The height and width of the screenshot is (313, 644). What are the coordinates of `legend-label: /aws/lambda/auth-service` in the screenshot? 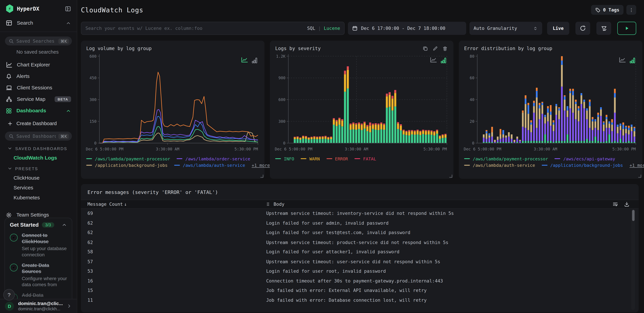 It's located at (504, 165).